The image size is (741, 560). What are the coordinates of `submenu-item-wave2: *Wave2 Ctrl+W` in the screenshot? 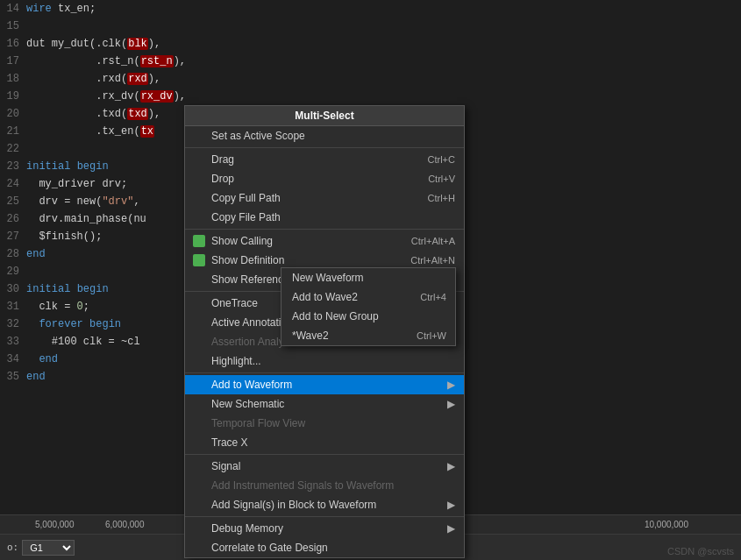 It's located at (368, 336).